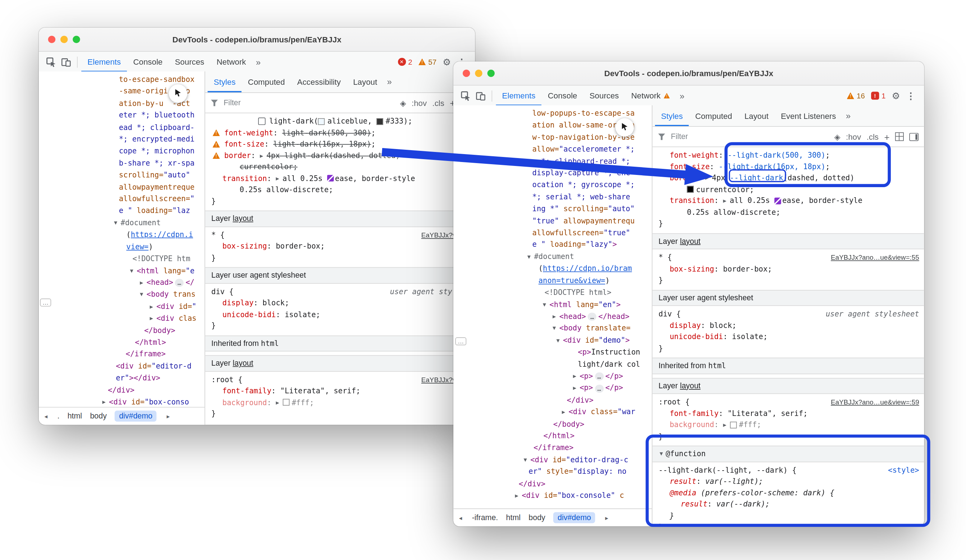 This screenshot has width=966, height=560. I want to click on filter-input: Filter, so click(232, 103).